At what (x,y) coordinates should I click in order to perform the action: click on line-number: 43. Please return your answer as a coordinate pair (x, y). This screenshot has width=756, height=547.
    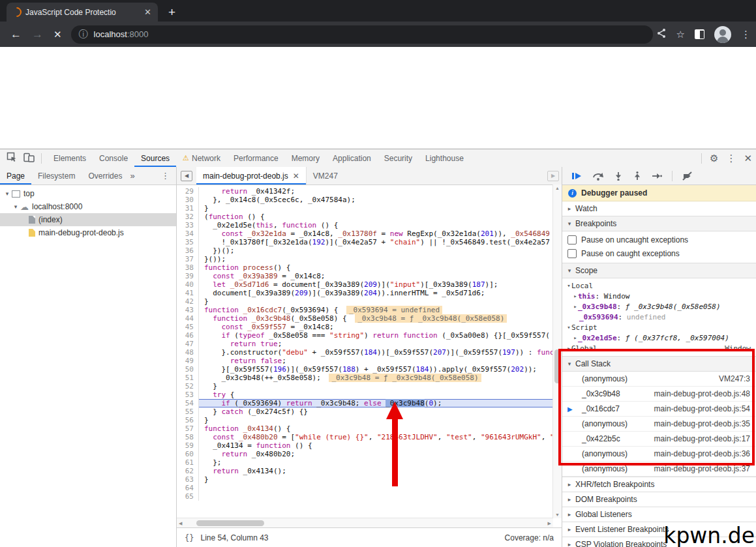
    Looking at the image, I should click on (188, 310).